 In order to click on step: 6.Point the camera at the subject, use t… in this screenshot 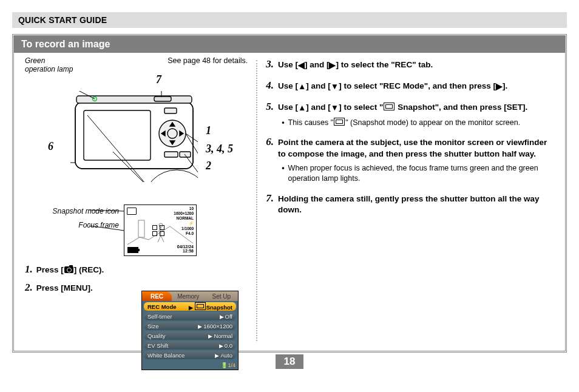, I will do `click(411, 160)`.